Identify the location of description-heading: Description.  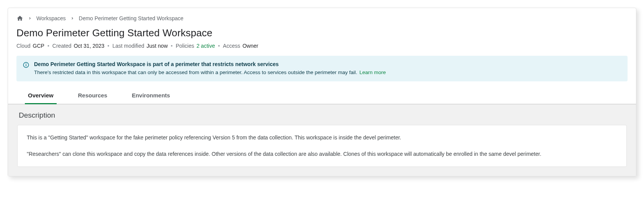
(322, 115).